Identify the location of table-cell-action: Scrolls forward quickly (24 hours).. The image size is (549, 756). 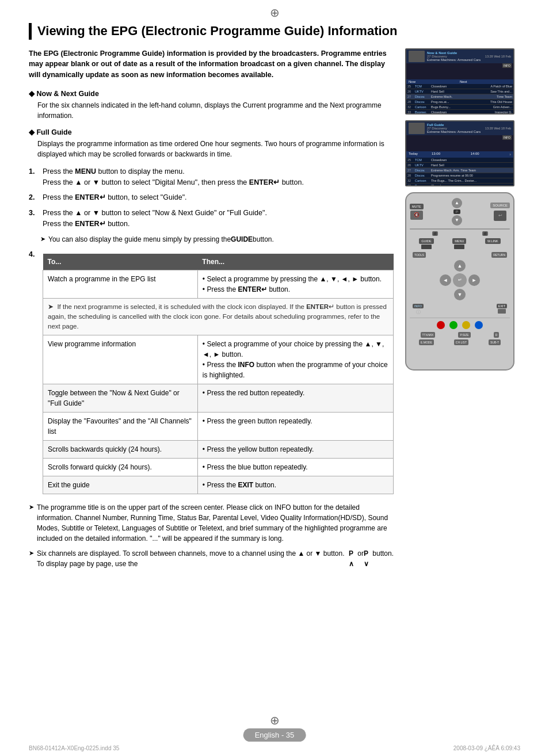
(121, 467).